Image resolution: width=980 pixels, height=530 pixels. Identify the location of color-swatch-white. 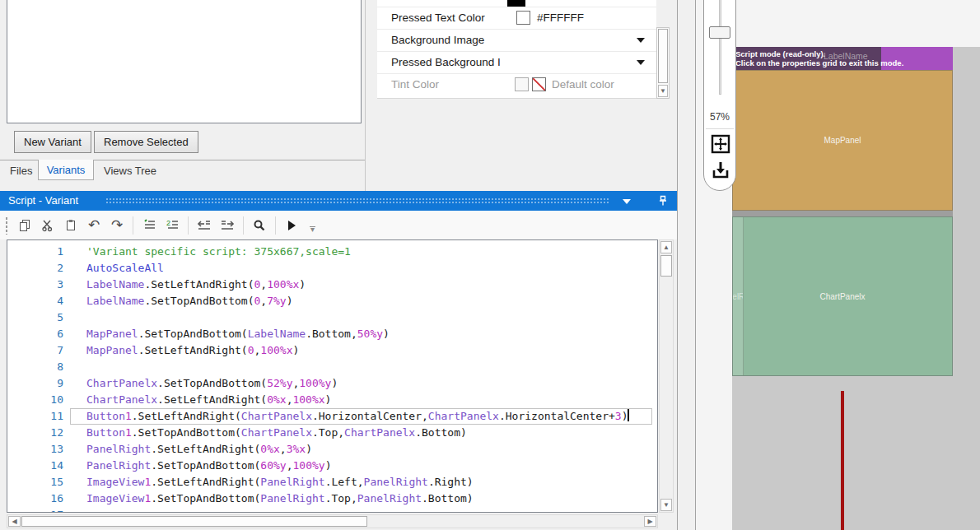
(524, 18).